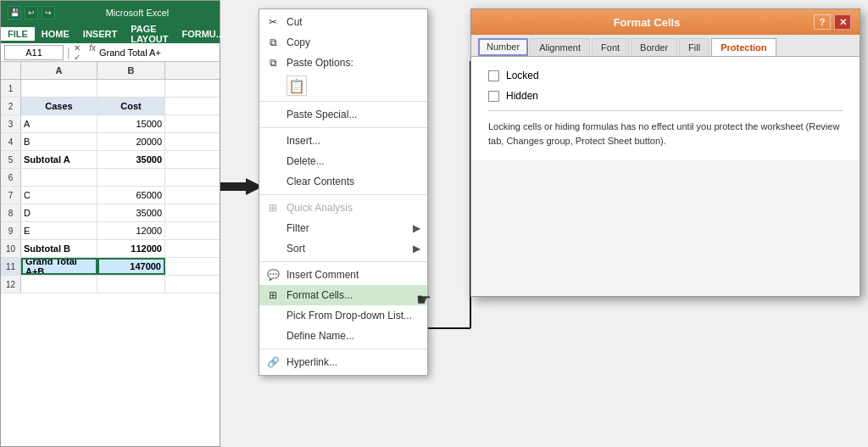 This screenshot has width=868, height=447. I want to click on cell-grand-total: Grand Total A+B, so click(59, 266).